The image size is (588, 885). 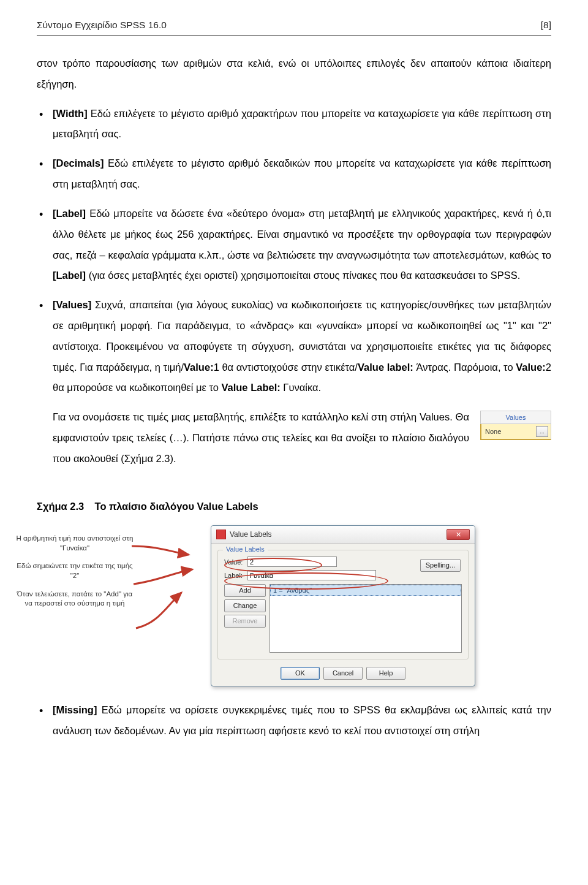 What do you see at coordinates (80, 163) in the screenshot?
I see `label-decimals: [Decimals]` at bounding box center [80, 163].